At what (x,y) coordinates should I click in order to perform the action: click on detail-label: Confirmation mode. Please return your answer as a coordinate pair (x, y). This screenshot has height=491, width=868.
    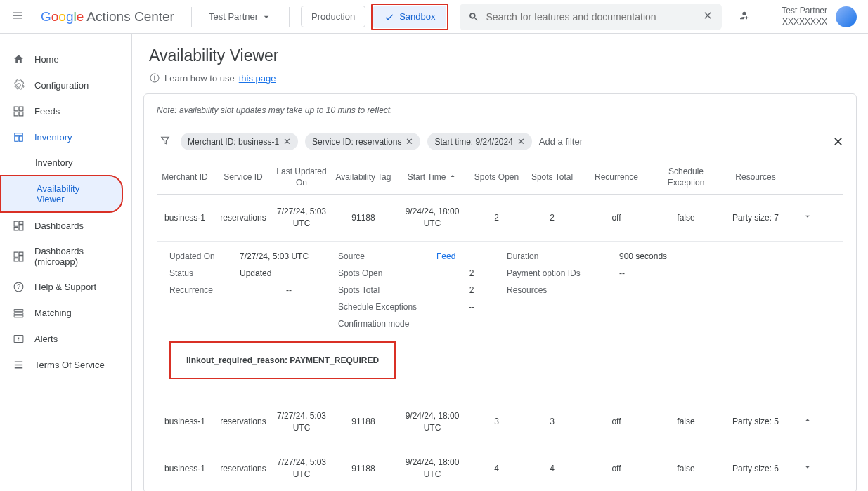
    Looking at the image, I should click on (387, 324).